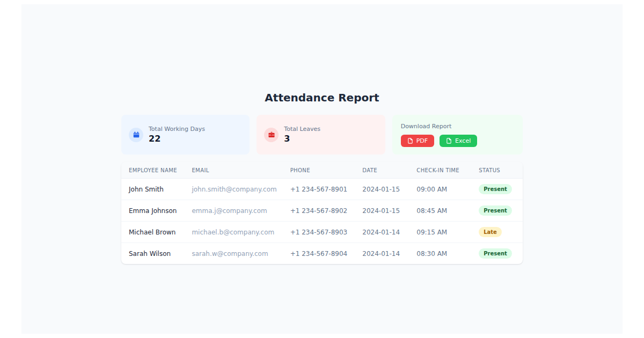 The image size is (644, 338). What do you see at coordinates (322, 189) in the screenshot?
I see `phone-cell: +1 234-567-8901` at bounding box center [322, 189].